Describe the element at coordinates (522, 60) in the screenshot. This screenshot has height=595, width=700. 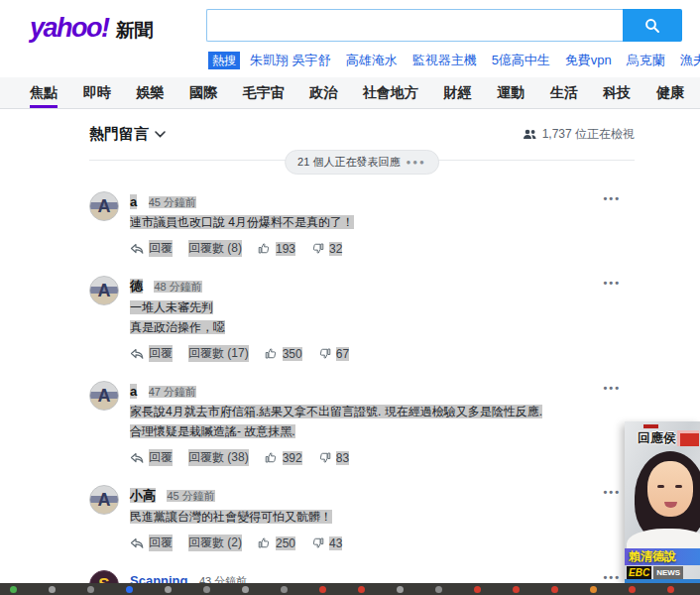
I see `trending-link: 5億高中生` at that location.